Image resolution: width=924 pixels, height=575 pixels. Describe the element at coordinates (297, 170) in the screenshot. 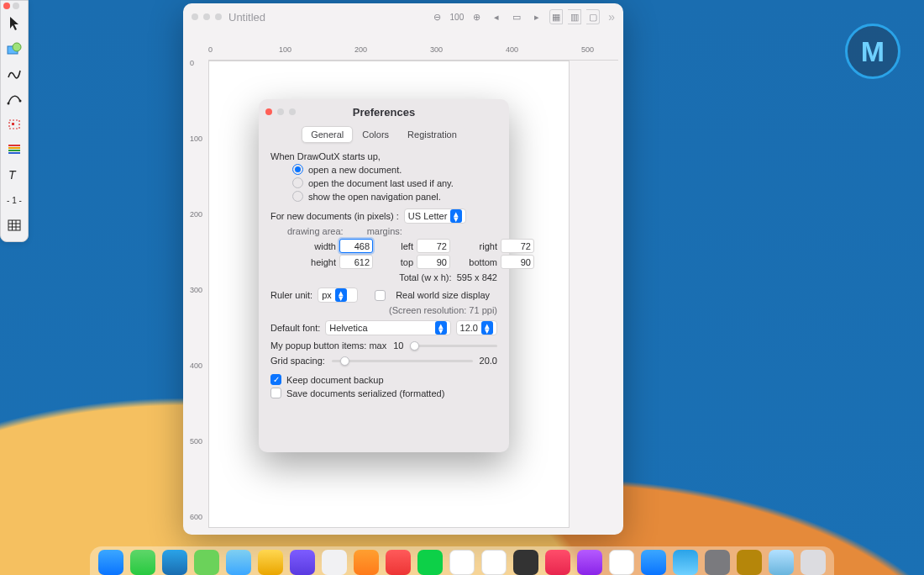

I see `radio-open-new` at that location.